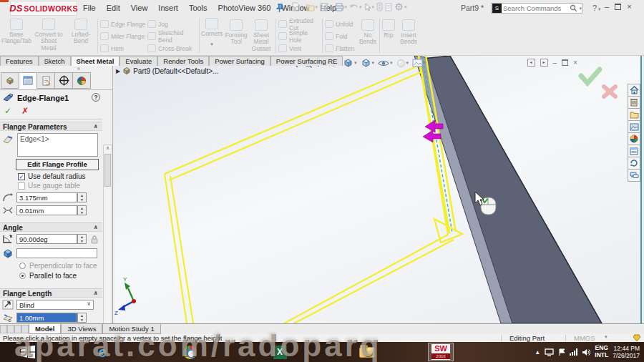  Describe the element at coordinates (140, 8) in the screenshot. I see `menu-view: View` at that location.